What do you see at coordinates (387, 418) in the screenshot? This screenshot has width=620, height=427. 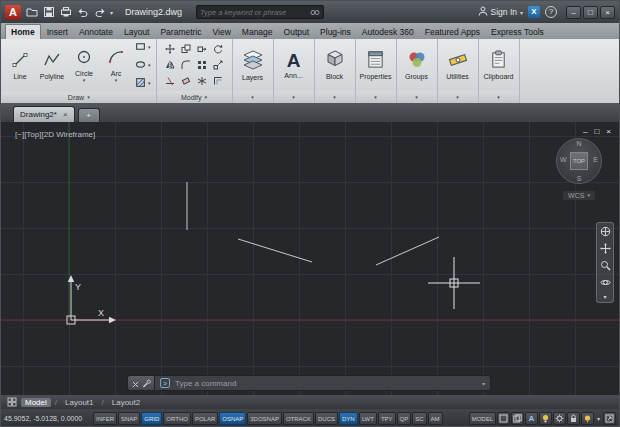 I see `toggle-tpy: TPY` at bounding box center [387, 418].